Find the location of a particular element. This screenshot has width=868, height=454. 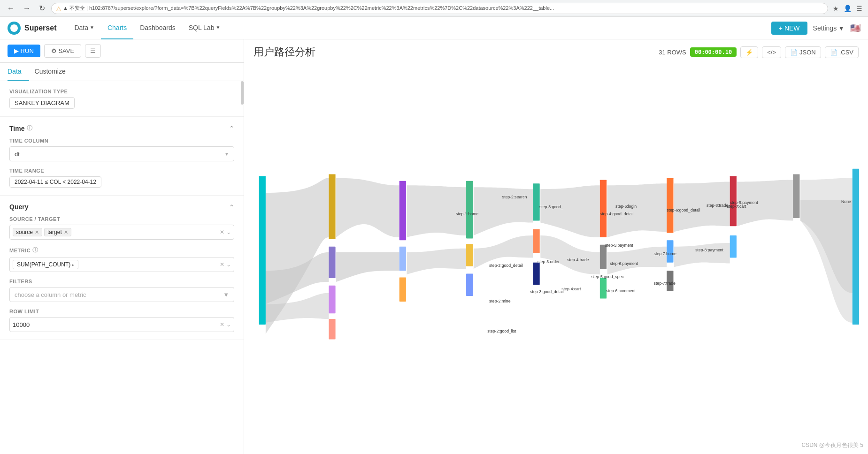

sqllab-caret-icon: ▼ is located at coordinates (218, 27).